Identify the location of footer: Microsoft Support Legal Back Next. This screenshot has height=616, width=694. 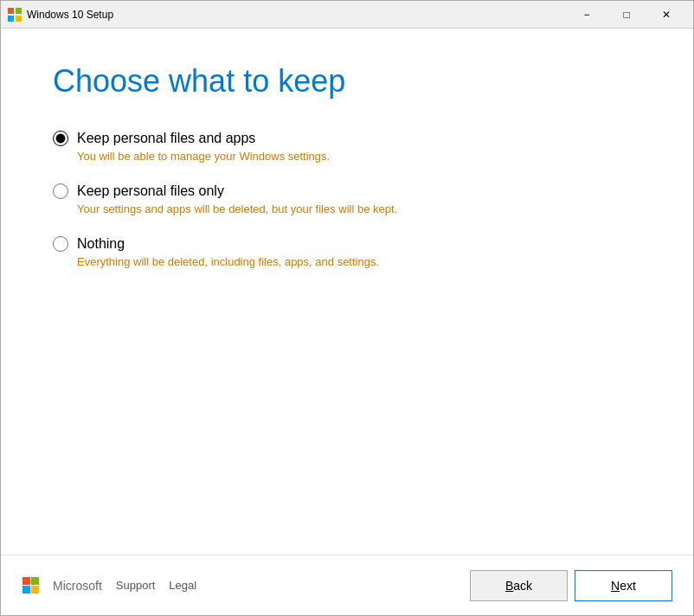
(347, 585).